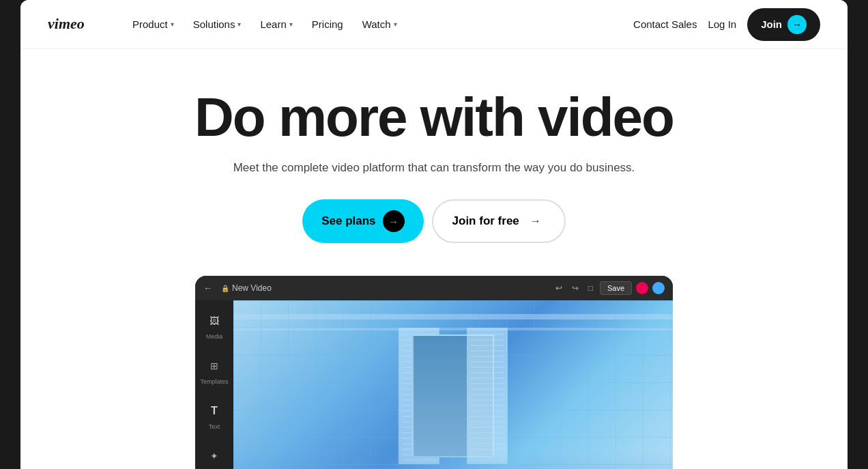 Image resolution: width=868 pixels, height=469 pixels. Describe the element at coordinates (225, 288) in the screenshot. I see `lock-icon: 🔒` at that location.